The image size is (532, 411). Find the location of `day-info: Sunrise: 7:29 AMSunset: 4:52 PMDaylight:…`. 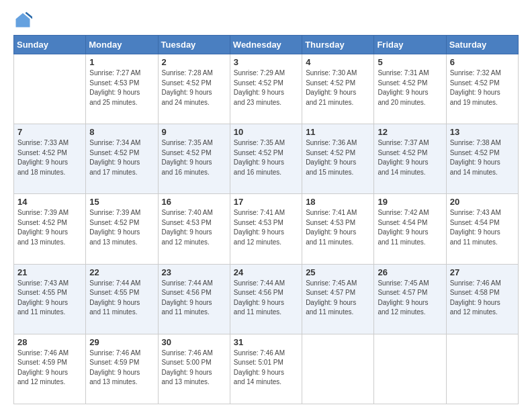

day-info: Sunrise: 7:29 AMSunset: 4:52 PMDaylight:… is located at coordinates (266, 88).